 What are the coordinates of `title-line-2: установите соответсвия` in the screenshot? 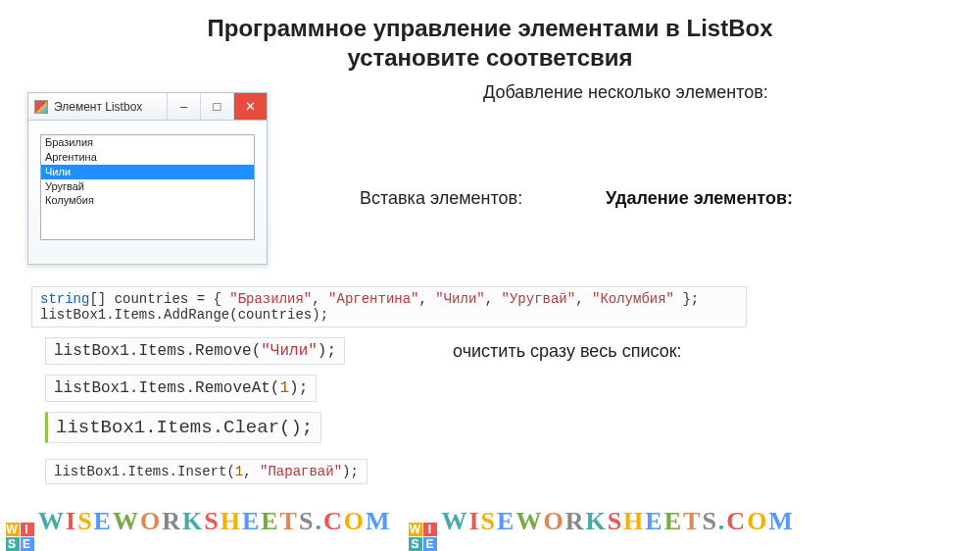 It's located at (490, 57).